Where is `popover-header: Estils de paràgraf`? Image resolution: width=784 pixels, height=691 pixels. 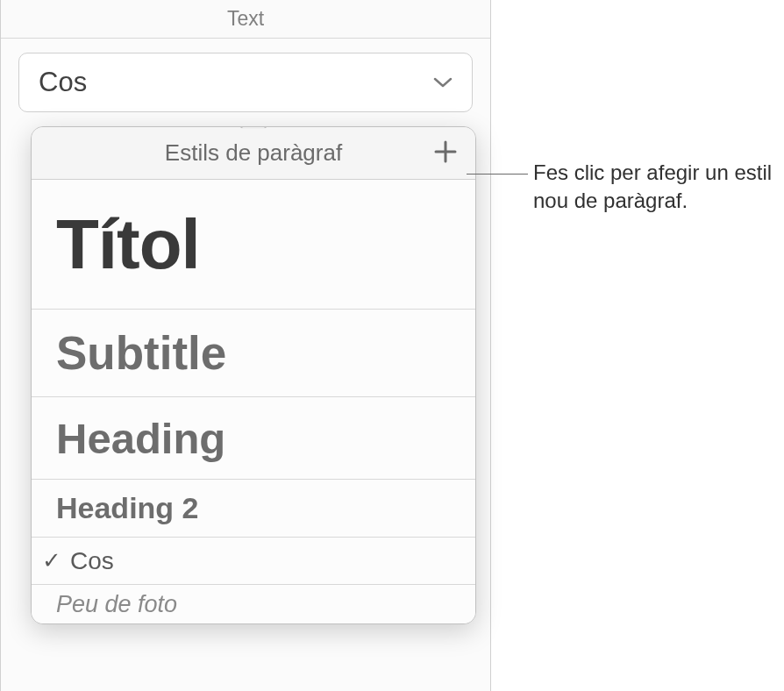 popover-header: Estils de paràgraf is located at coordinates (253, 153).